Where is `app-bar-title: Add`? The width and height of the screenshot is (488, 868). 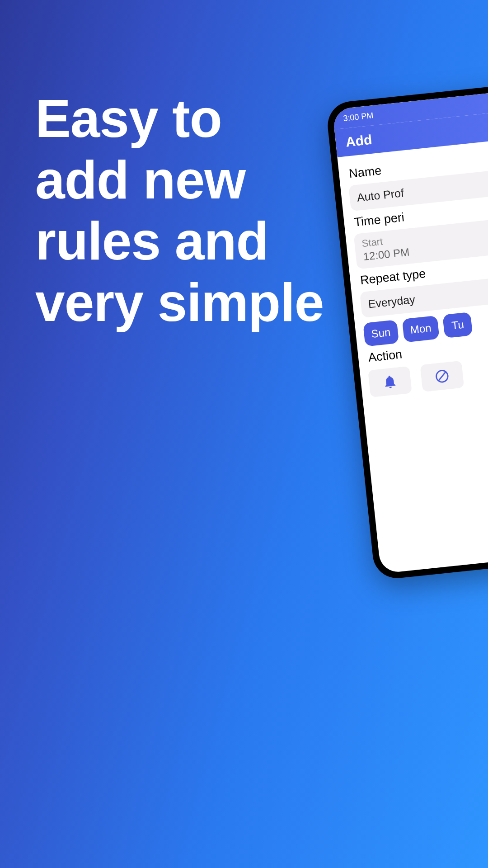 app-bar-title: Add is located at coordinates (359, 141).